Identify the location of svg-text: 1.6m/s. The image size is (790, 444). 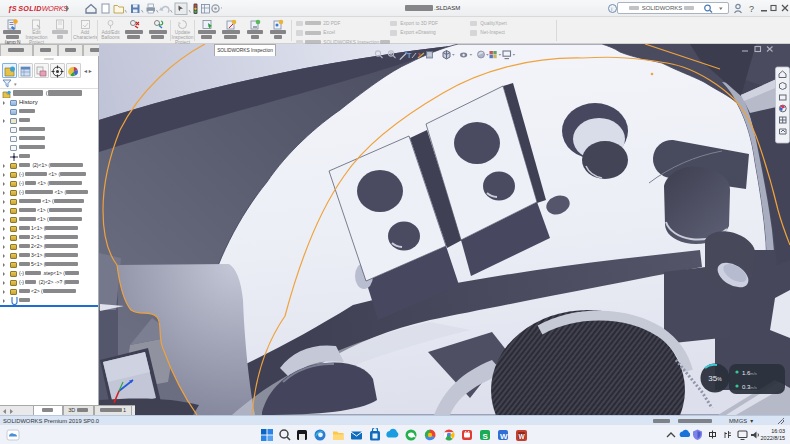
(750, 373).